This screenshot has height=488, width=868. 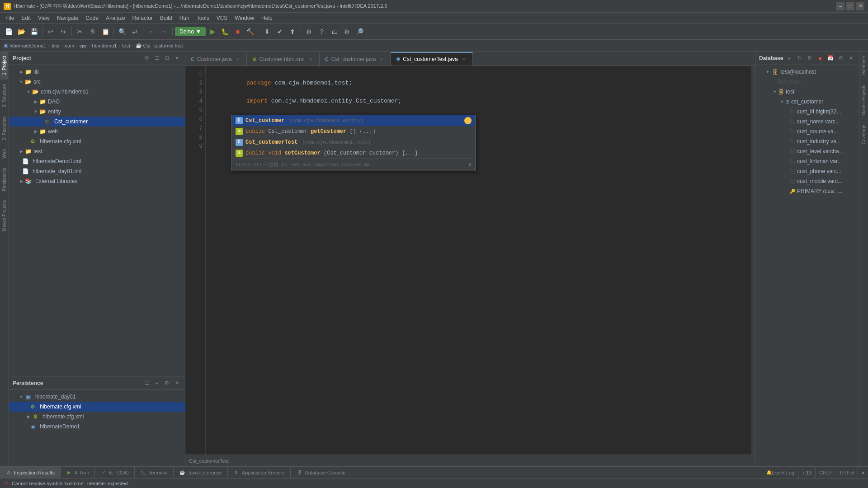 I want to click on stop-button: ■, so click(x=238, y=32).